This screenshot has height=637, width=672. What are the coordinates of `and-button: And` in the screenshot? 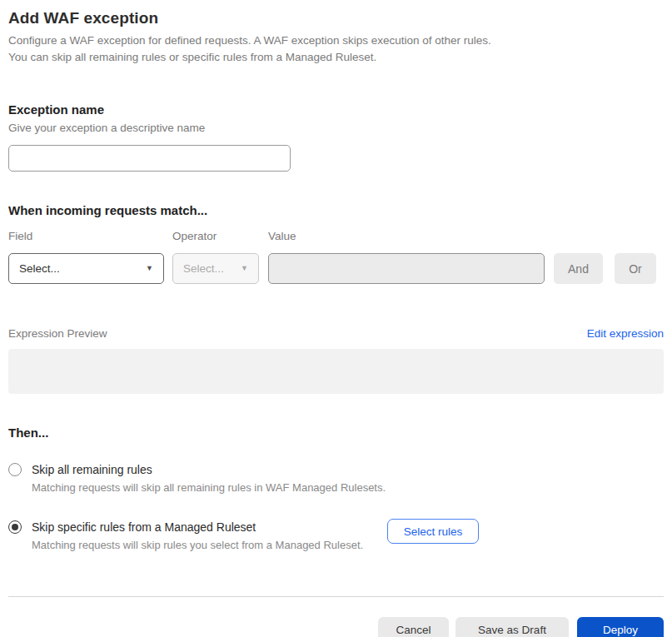 It's located at (578, 268).